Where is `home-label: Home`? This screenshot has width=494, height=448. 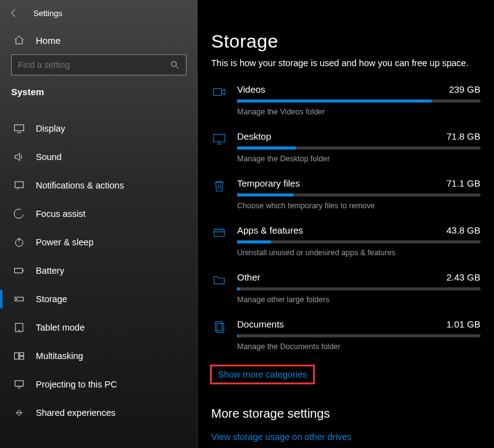
home-label: Home is located at coordinates (48, 41).